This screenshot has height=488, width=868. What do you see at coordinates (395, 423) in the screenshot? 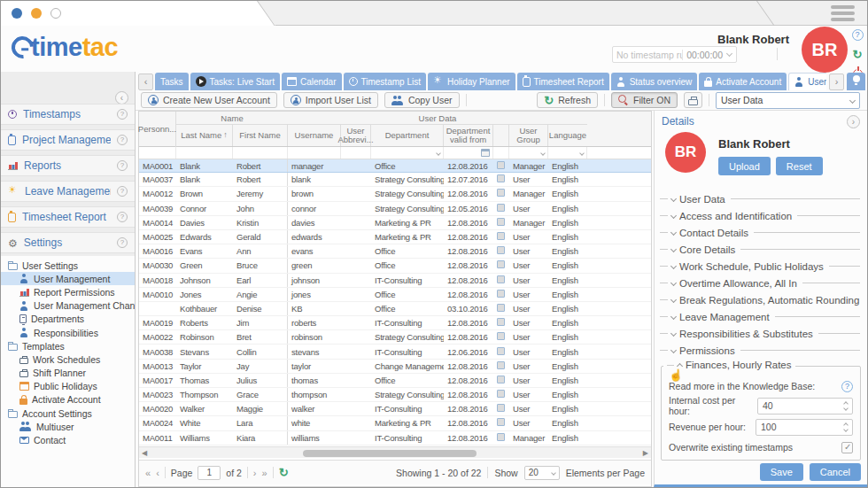
I see `table-row: MA0024 White Lara white Marketing & PR 1…` at bounding box center [395, 423].